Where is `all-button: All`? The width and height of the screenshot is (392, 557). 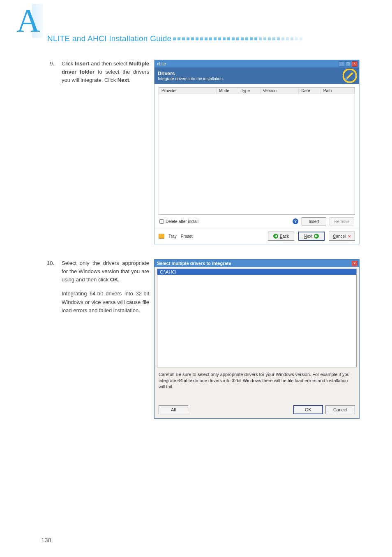 all-button: All is located at coordinates (173, 410).